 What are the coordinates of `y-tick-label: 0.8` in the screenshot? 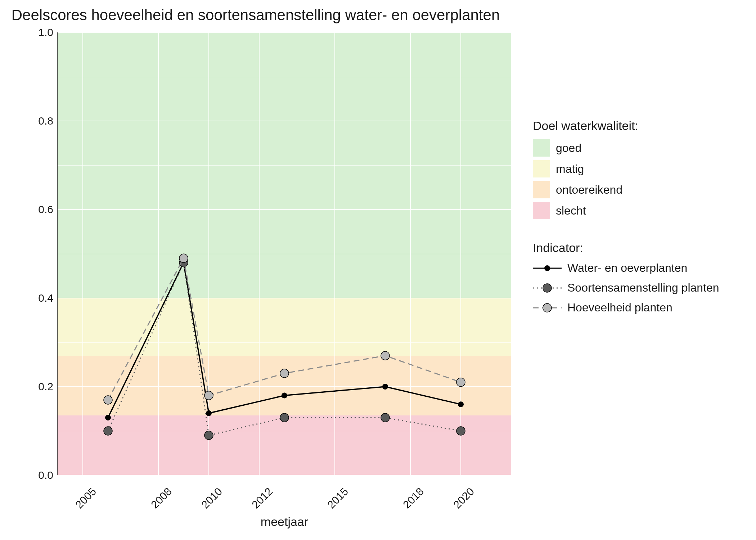 It's located at (39, 121).